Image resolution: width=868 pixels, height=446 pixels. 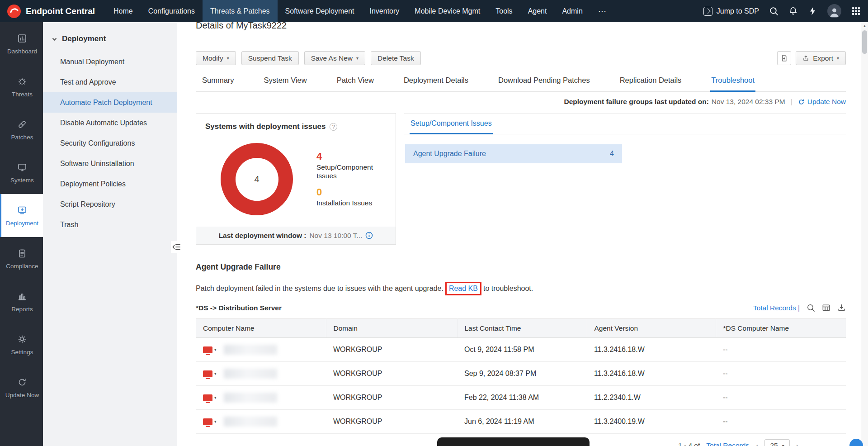 What do you see at coordinates (514, 154) in the screenshot?
I see `issue-group-row: Agent Upgrade Failure 4` at bounding box center [514, 154].